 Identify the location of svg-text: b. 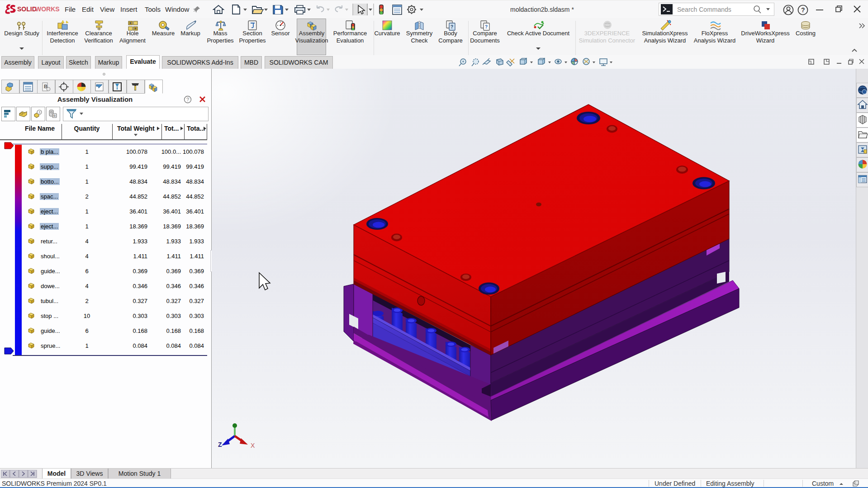
(54, 116).